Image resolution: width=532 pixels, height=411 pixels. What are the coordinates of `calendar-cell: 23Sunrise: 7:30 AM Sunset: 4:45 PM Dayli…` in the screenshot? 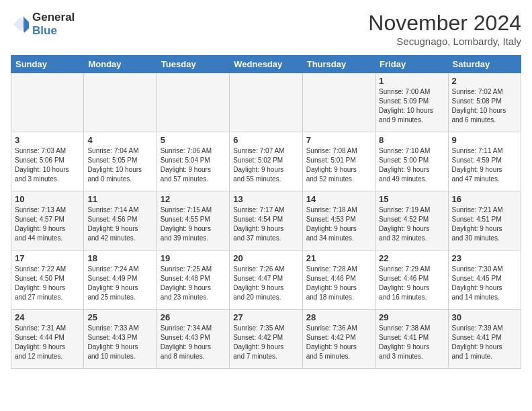 It's located at (484, 280).